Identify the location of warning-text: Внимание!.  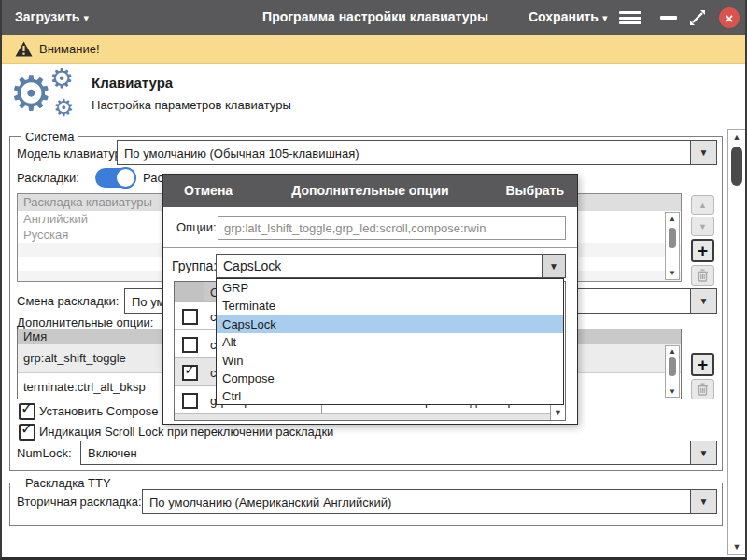
(69, 49).